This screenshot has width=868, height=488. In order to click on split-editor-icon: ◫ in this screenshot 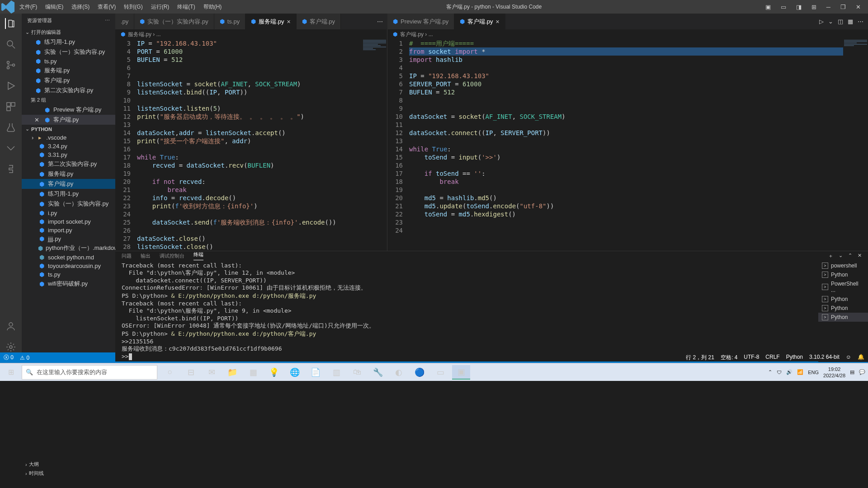, I will do `click(840, 22)`.